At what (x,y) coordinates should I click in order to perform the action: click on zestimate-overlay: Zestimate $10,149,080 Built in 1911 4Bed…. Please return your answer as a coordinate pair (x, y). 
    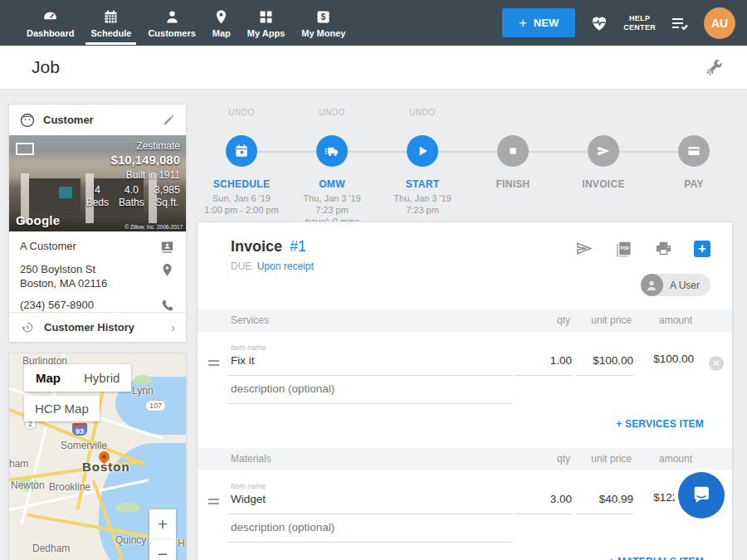
    Looking at the image, I should click on (133, 174).